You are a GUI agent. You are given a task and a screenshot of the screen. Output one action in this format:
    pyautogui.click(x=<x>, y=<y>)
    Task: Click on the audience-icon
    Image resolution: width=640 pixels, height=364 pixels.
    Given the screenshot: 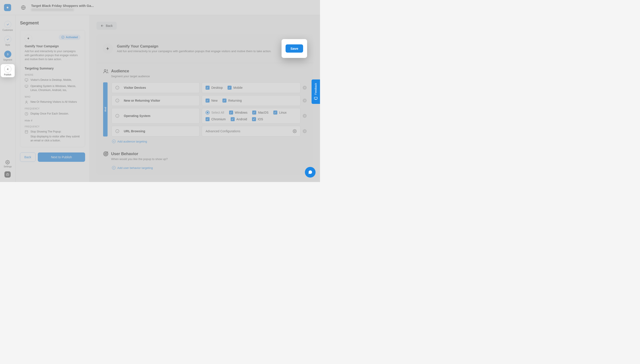 What is the action you would take?
    pyautogui.click(x=106, y=71)
    